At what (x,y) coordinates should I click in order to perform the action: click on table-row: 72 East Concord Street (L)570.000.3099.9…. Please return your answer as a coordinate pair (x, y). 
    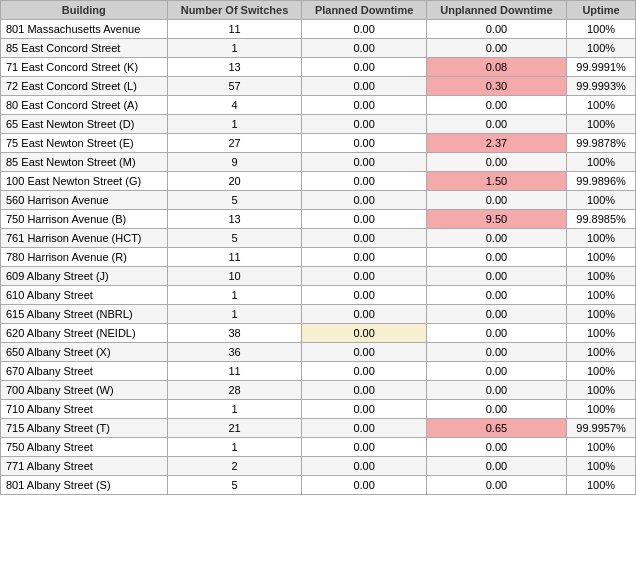
    Looking at the image, I should click on (318, 86).